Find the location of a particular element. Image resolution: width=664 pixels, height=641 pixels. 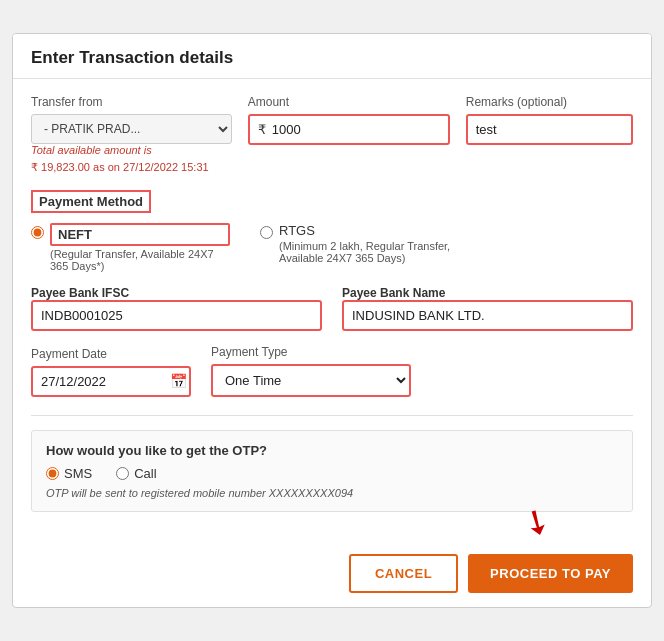

button-row: ➘ CANCEL PROCEED TO PAY is located at coordinates (332, 576).